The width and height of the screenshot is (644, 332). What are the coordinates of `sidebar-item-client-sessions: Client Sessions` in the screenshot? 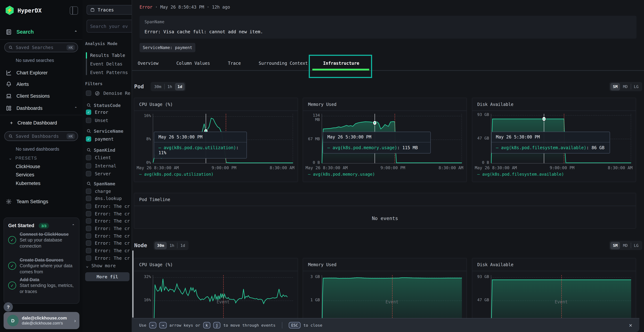 It's located at (41, 96).